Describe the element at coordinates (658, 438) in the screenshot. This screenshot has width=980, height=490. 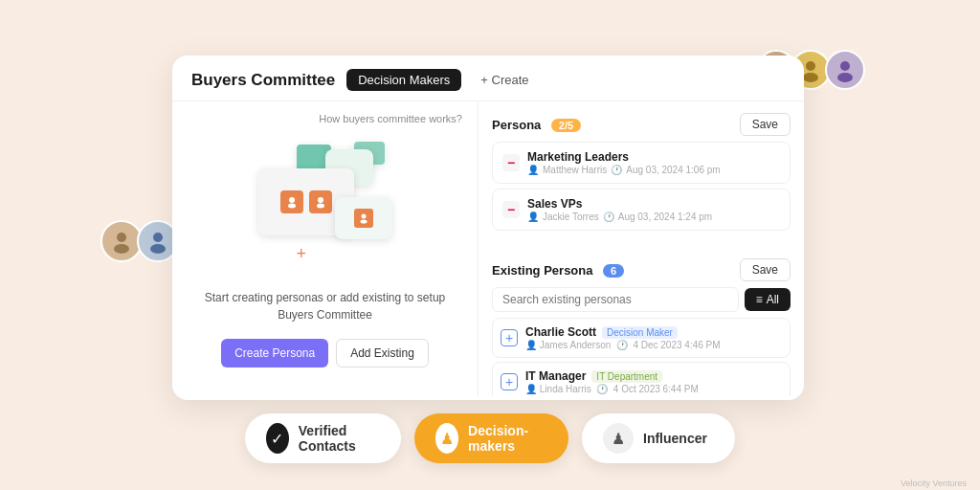
I see `pill-influencer: ♟ Influencer` at that location.